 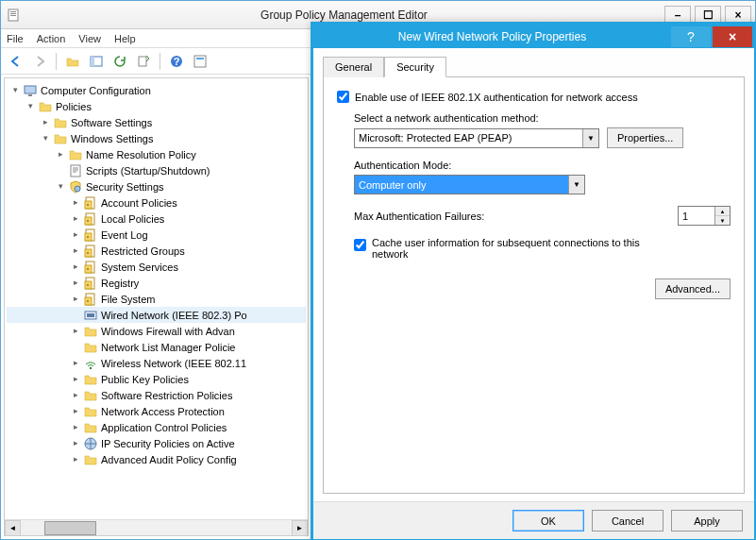 I want to click on tree-item: ▸Software Restriction Policies, so click(x=157, y=395).